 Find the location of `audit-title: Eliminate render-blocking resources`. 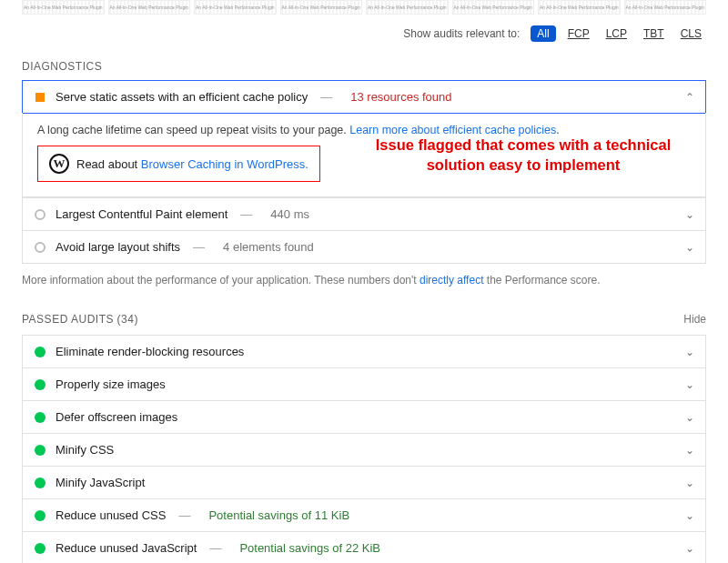

audit-title: Eliminate render-blocking resources is located at coordinates (149, 351).